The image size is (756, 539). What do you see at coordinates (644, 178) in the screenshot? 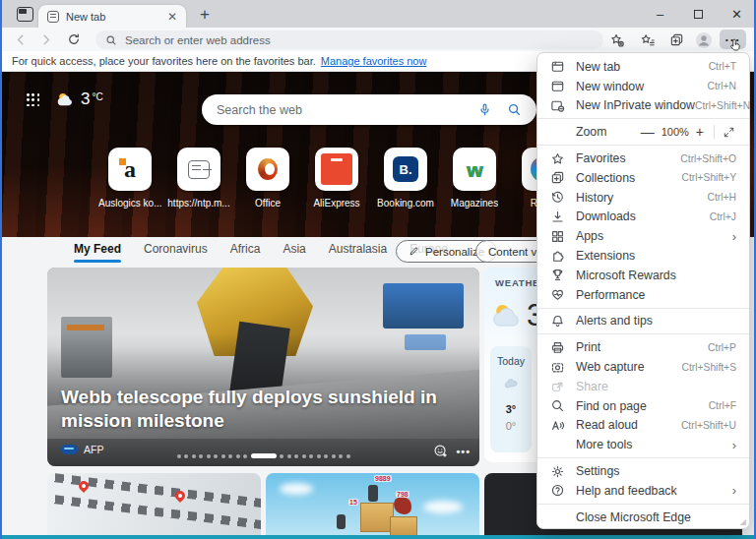
I see `menu-item-collections: CollectionsCtrl+Shift+Y` at bounding box center [644, 178].